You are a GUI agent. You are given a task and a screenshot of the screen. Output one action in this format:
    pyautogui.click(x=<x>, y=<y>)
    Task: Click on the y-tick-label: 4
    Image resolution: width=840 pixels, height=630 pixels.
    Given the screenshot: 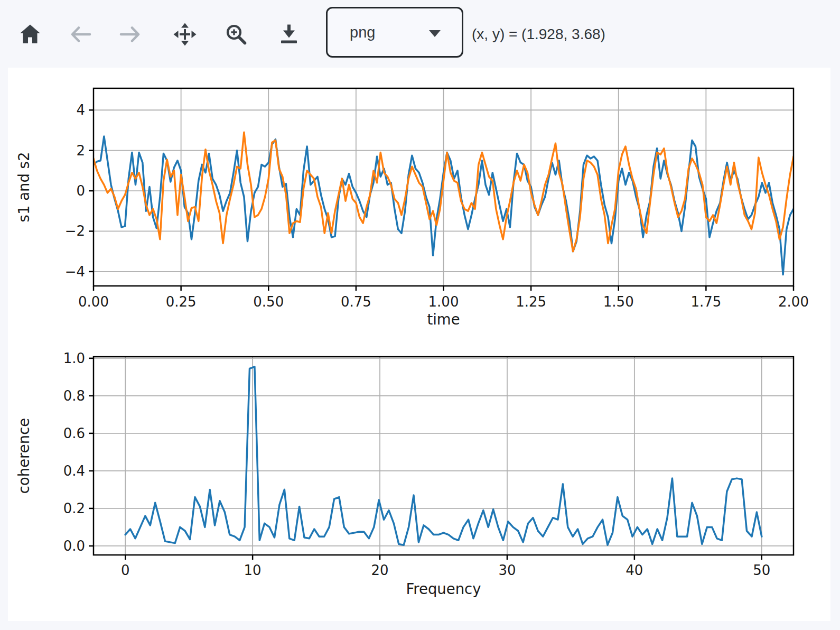 What is the action you would take?
    pyautogui.click(x=80, y=110)
    